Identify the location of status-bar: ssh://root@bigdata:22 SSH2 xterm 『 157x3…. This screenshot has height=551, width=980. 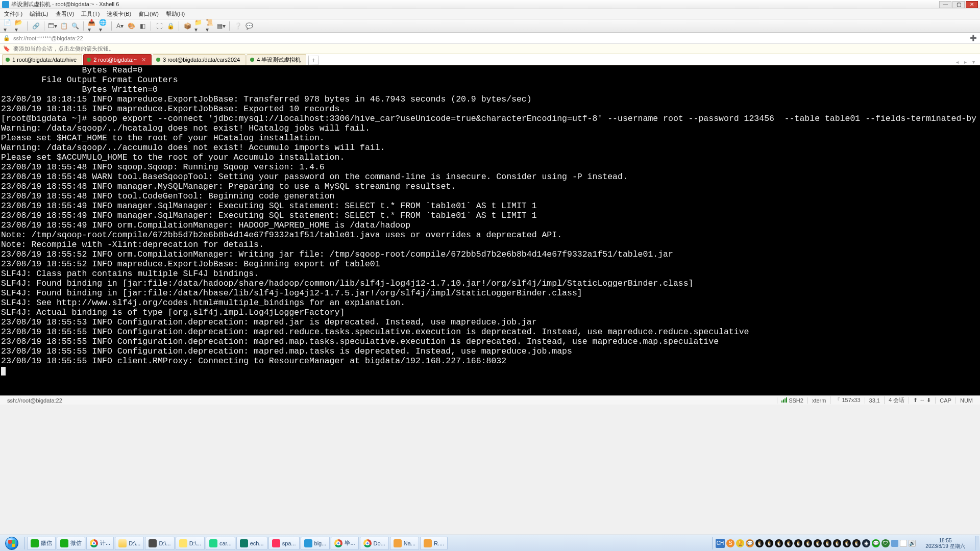
(490, 400).